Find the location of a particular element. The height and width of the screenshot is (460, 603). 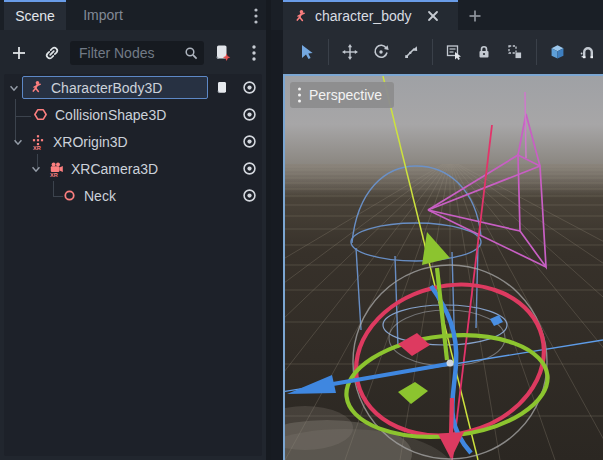

xr-camera-3d-icon: XR is located at coordinates (56, 169).